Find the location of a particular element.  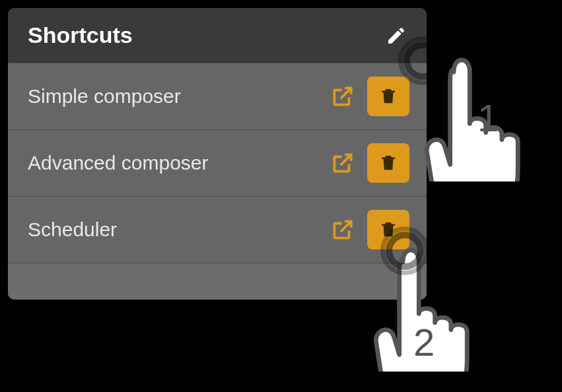

annotation-step-number: 1 is located at coordinates (488, 117).